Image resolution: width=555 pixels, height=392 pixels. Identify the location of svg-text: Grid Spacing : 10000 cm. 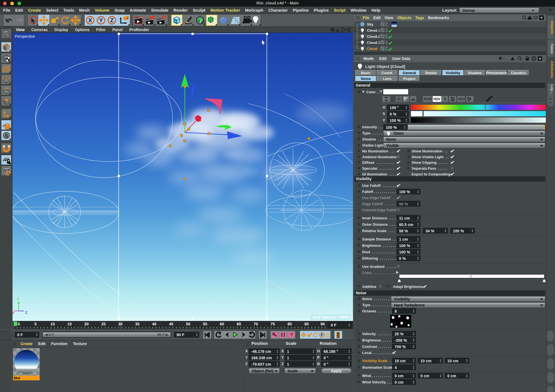
(333, 317).